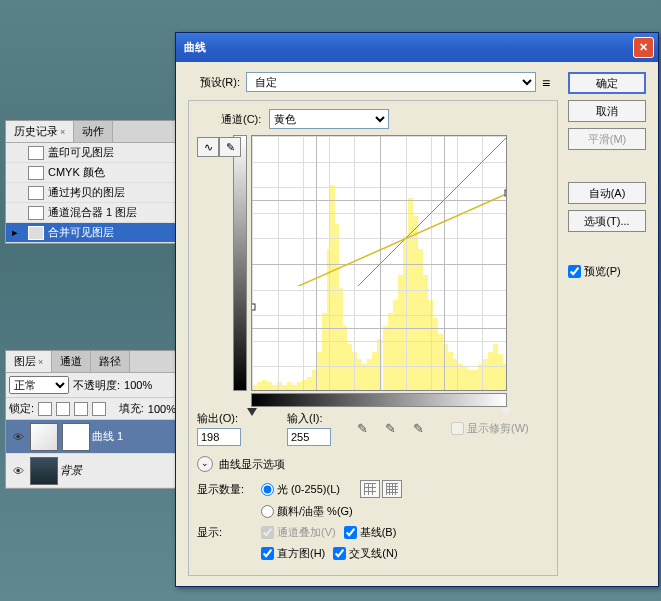 This screenshot has height=601, width=661. Describe the element at coordinates (44, 471) in the screenshot. I see `layer-thumb` at that location.